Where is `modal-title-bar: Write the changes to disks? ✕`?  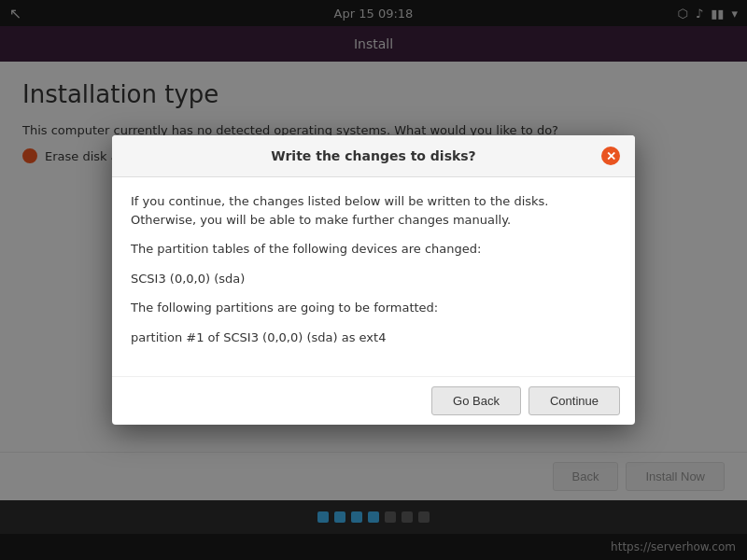
modal-title-bar: Write the changes to disks? ✕ is located at coordinates (374, 157).